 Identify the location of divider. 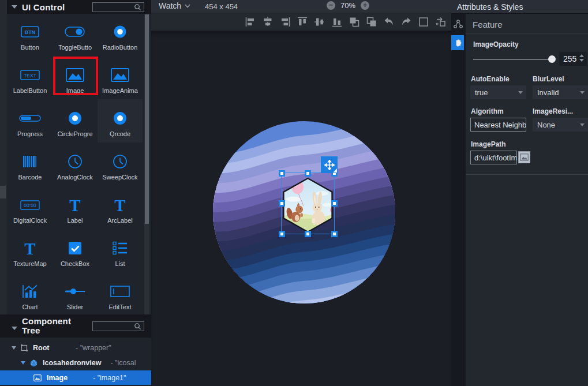
(527, 33).